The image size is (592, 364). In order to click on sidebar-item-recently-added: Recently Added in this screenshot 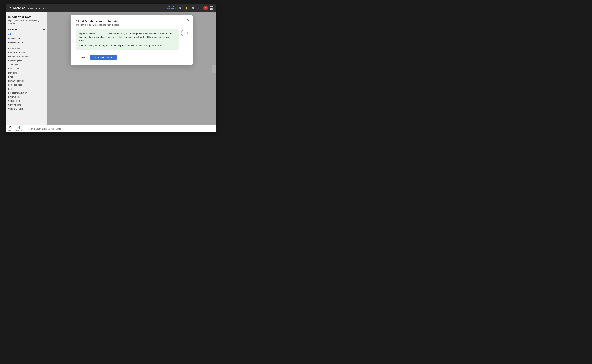, I will do `click(26, 43)`.